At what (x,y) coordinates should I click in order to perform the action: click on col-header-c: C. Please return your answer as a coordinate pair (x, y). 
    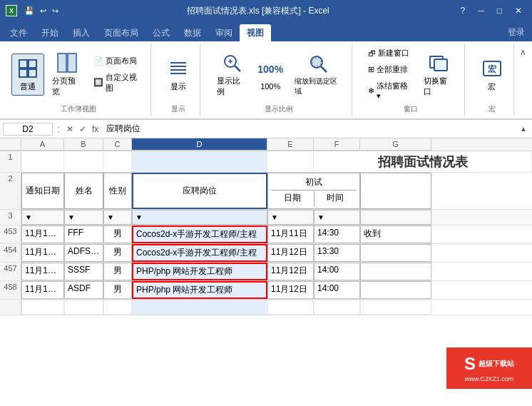
    Looking at the image, I should click on (118, 144).